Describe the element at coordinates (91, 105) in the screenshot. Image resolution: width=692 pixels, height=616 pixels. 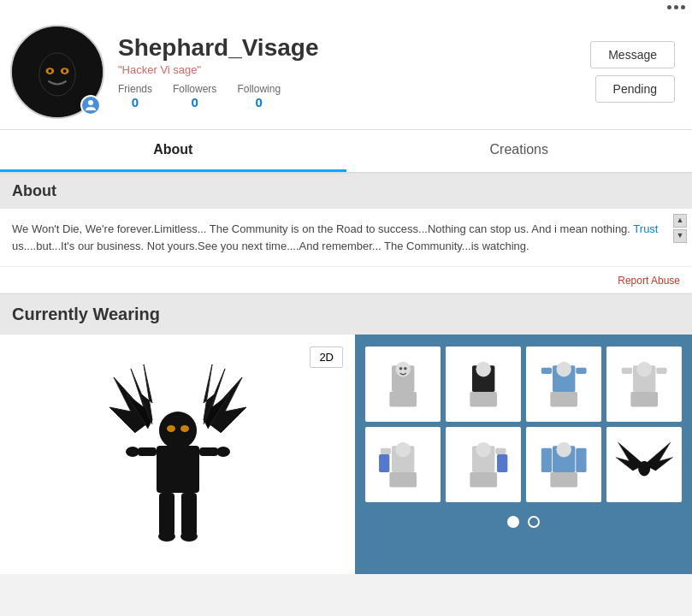
I see `person-icon` at that location.